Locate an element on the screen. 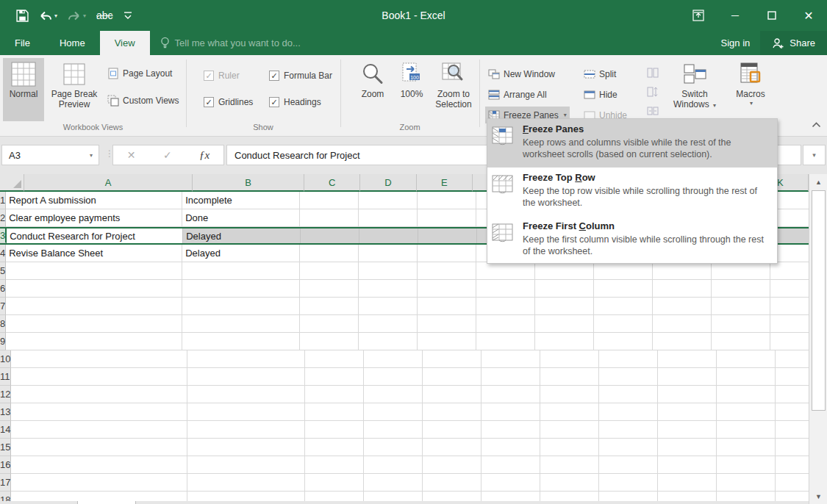 The image size is (827, 504). cell-G17 is located at coordinates (570, 483).